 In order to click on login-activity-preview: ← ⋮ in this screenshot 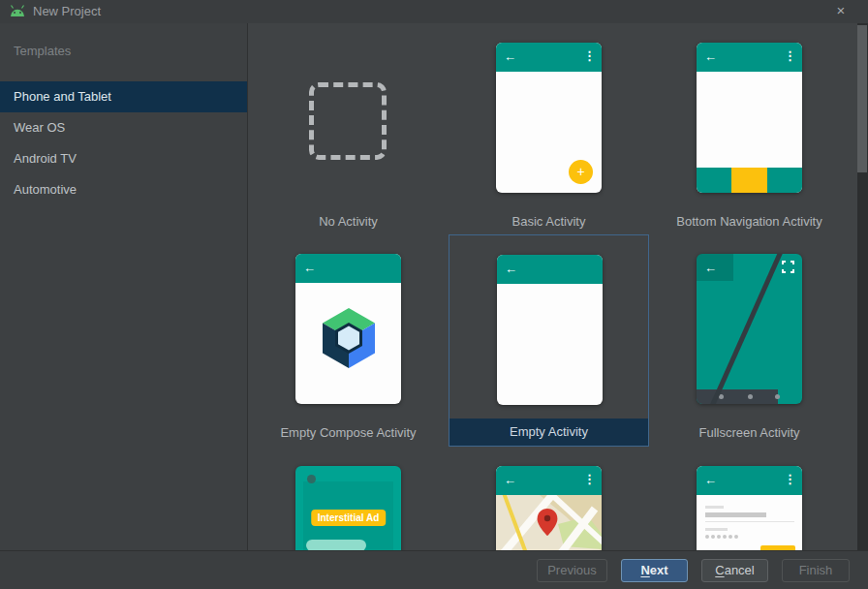, I will do `click(750, 508)`.